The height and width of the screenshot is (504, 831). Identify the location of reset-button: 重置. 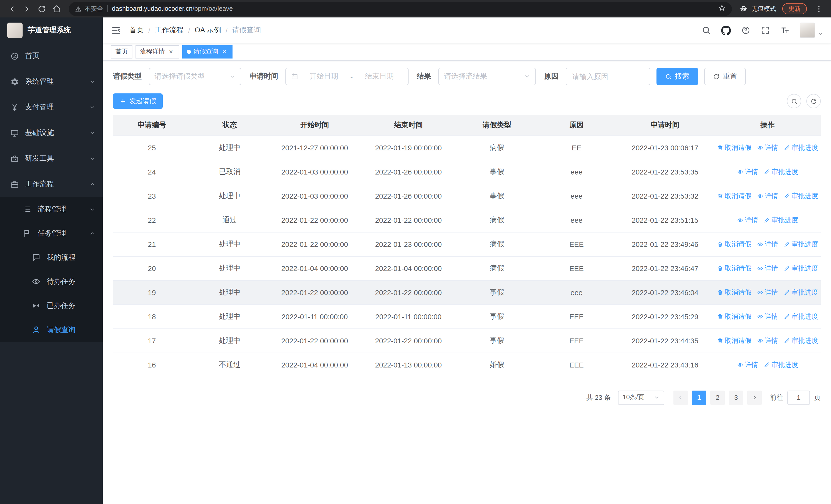
(725, 77).